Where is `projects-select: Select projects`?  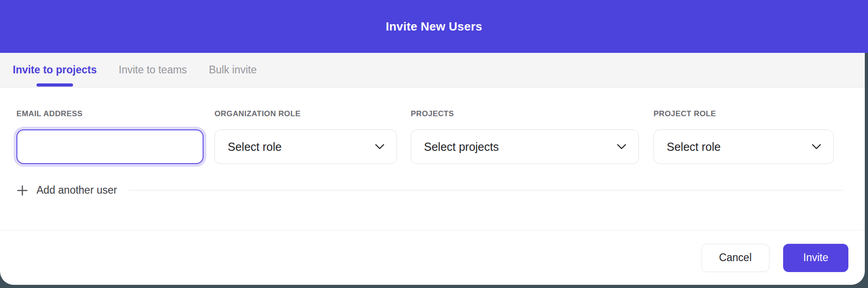
projects-select: Select projects is located at coordinates (525, 147).